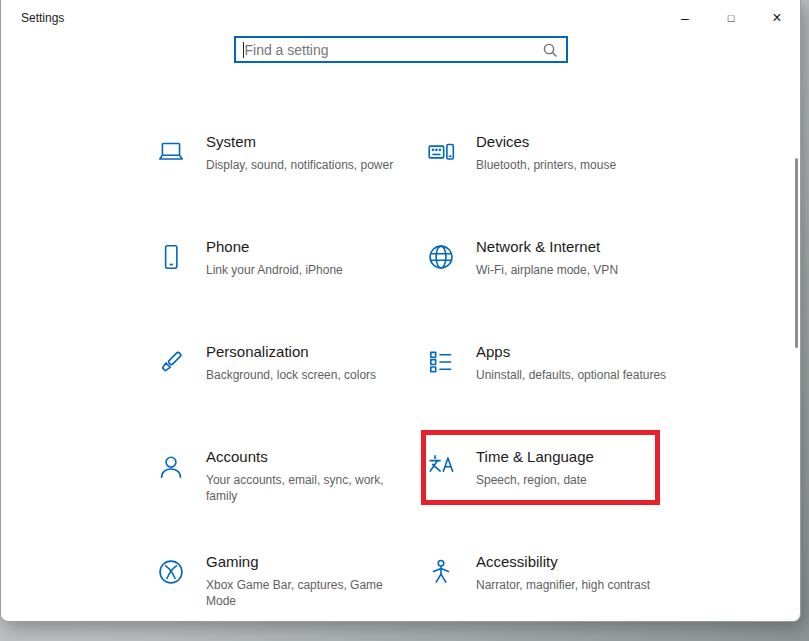 The image size is (809, 641). I want to click on category-subtitle: Link your Android, iPhone, so click(302, 270).